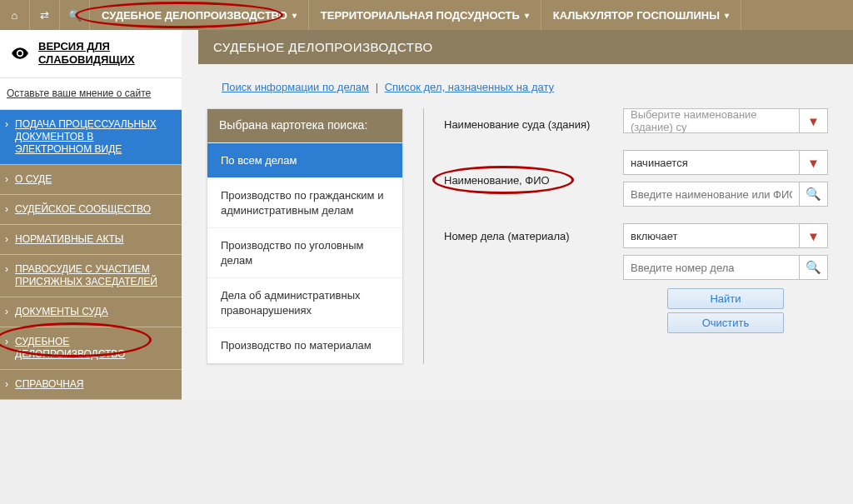 This screenshot has width=853, height=504. Describe the element at coordinates (91, 385) in the screenshot. I see `sidenav-item-reference: СПРАВОЧНАЯ` at that location.